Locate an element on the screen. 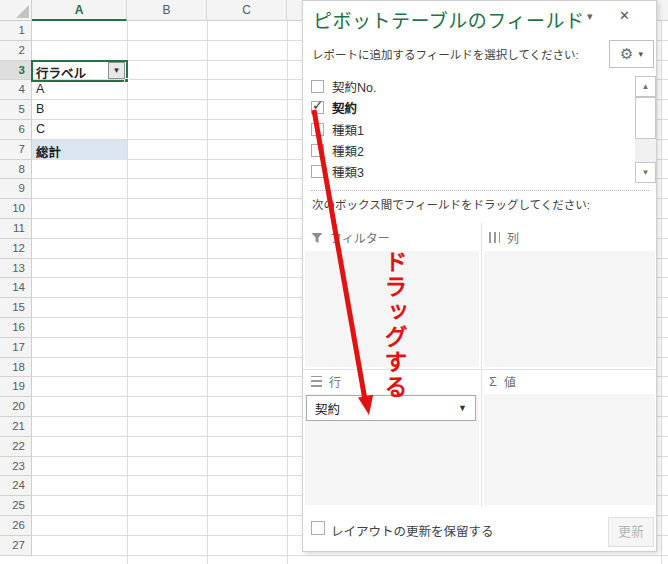 The height and width of the screenshot is (564, 668). scroll-up-icon: ▲ is located at coordinates (646, 86).